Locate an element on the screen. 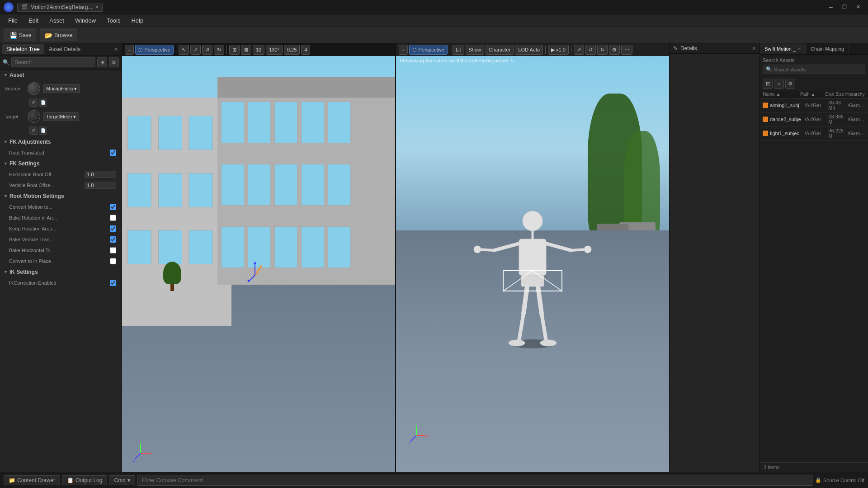 The width and height of the screenshot is (868, 488). fk-adjustments-header: ▼ FK Adjustments is located at coordinates (61, 142).